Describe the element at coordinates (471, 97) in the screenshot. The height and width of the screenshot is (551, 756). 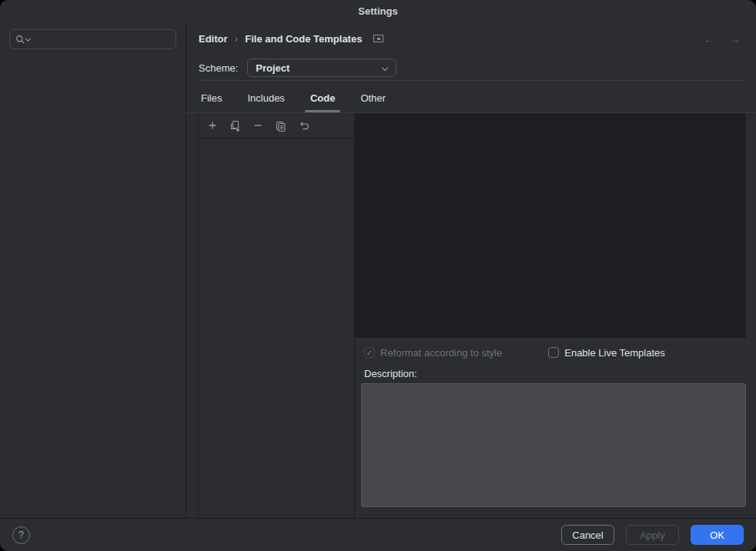
I see `template-tabs: Files Includes Code Other` at that location.